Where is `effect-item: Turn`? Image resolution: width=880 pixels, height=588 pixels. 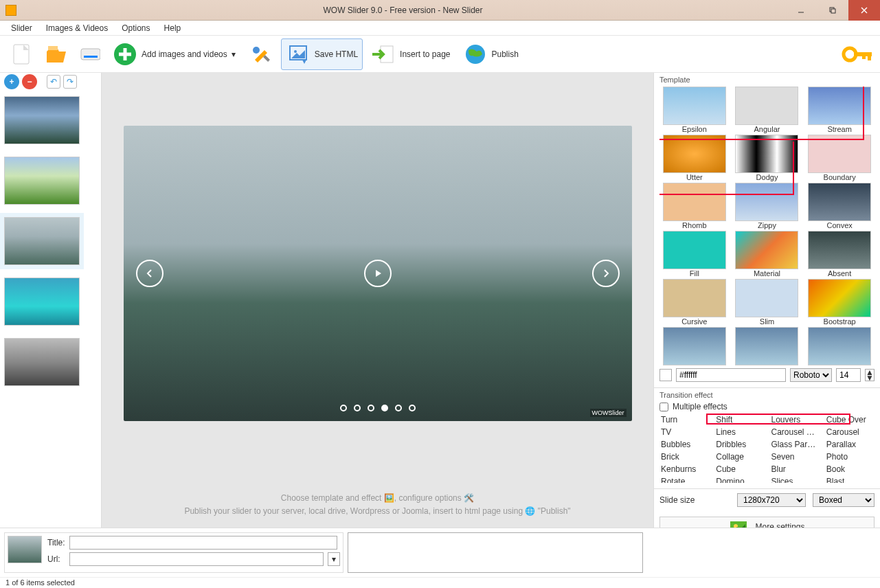 effect-item: Turn is located at coordinates (684, 420).